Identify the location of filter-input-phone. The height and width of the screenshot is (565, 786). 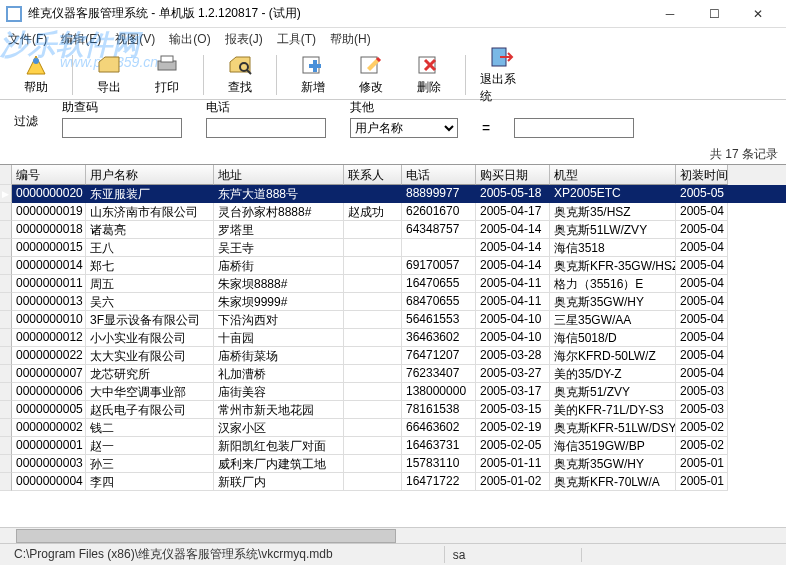
(266, 128).